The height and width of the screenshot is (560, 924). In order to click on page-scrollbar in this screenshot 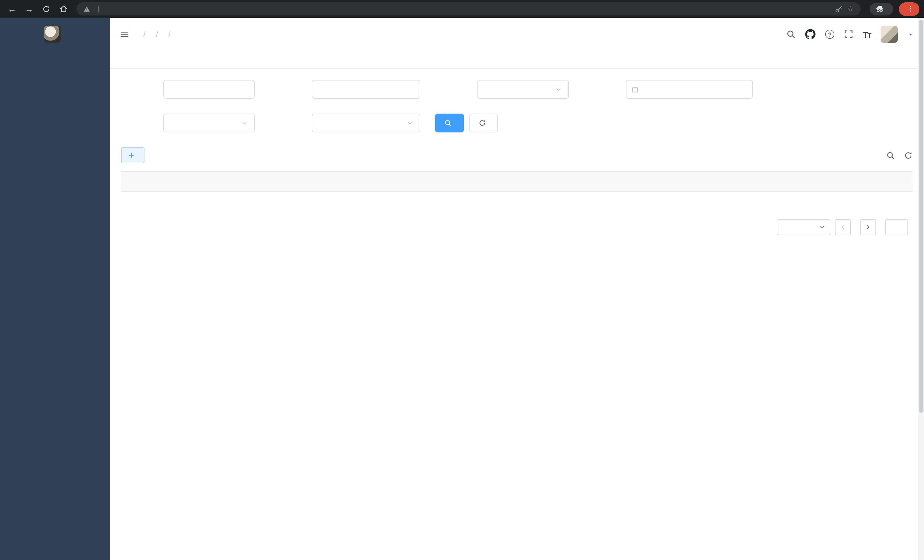, I will do `click(921, 289)`.